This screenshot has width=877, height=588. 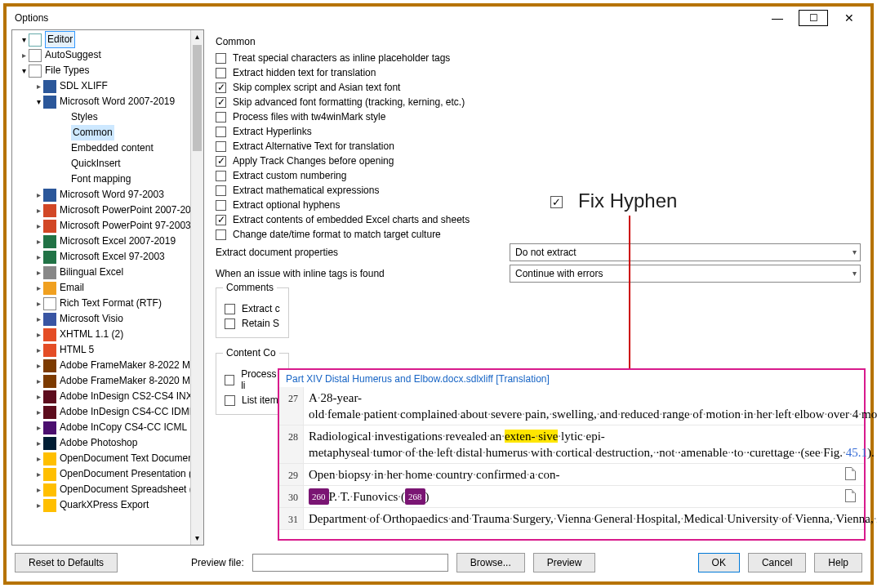 What do you see at coordinates (109, 412) in the screenshot?
I see `tree-item: ▸Adobe InDesign CS4-CC IDML` at bounding box center [109, 412].